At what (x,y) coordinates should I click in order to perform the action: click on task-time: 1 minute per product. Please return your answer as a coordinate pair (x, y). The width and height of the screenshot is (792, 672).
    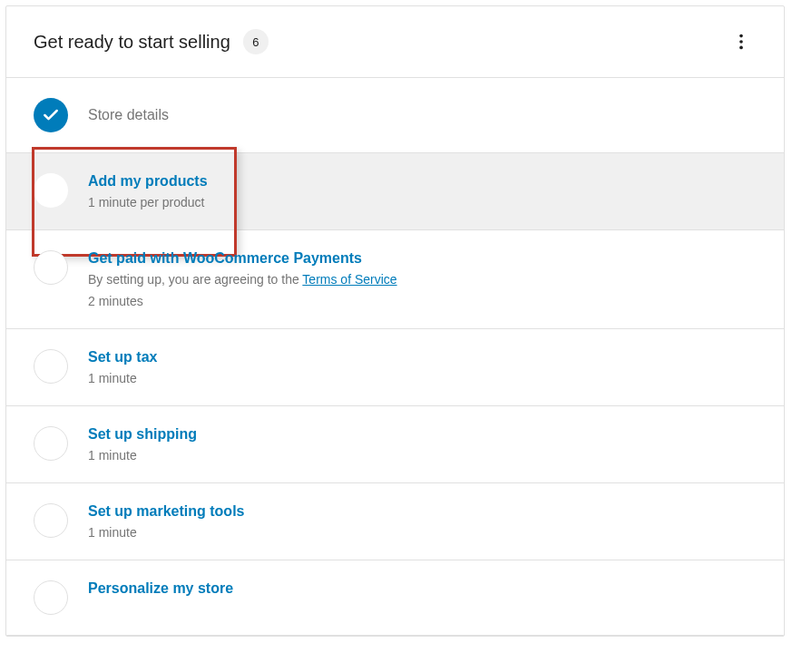
    Looking at the image, I should click on (423, 202).